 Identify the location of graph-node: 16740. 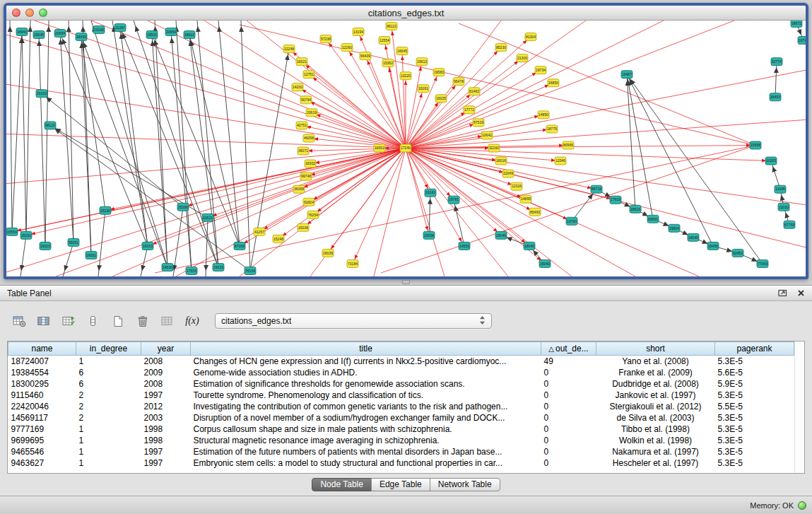
(801, 41).